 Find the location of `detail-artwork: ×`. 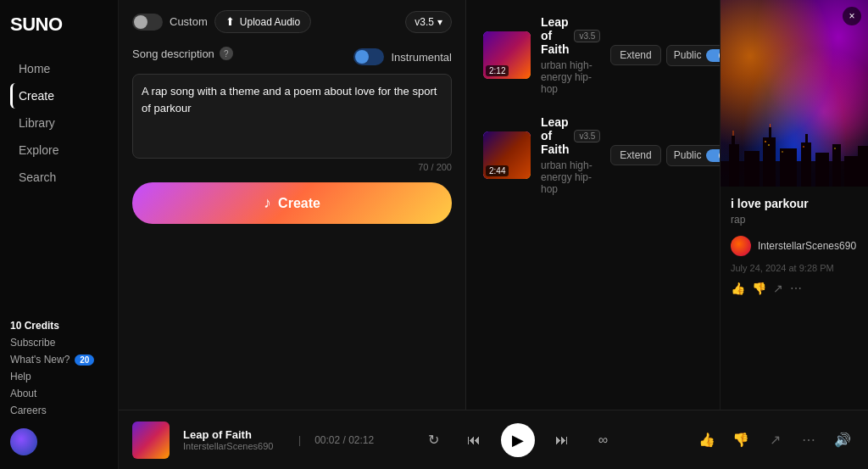

detail-artwork: × is located at coordinates (794, 93).